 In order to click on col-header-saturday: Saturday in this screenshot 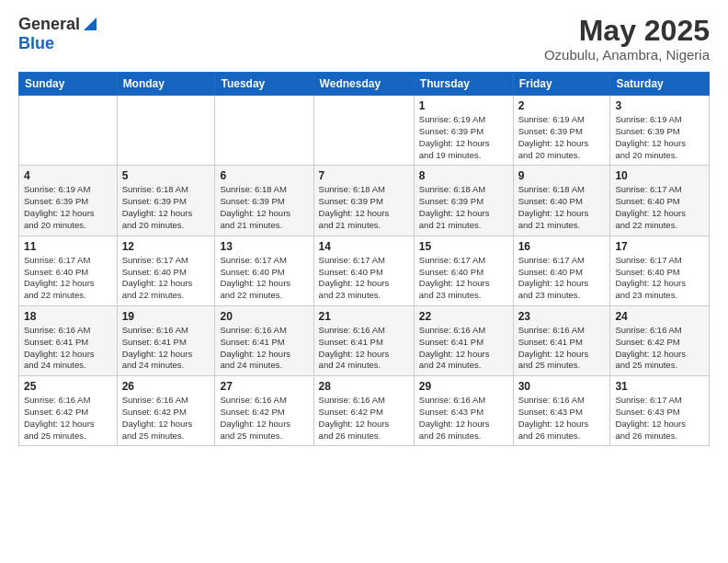, I will do `click(660, 85)`.